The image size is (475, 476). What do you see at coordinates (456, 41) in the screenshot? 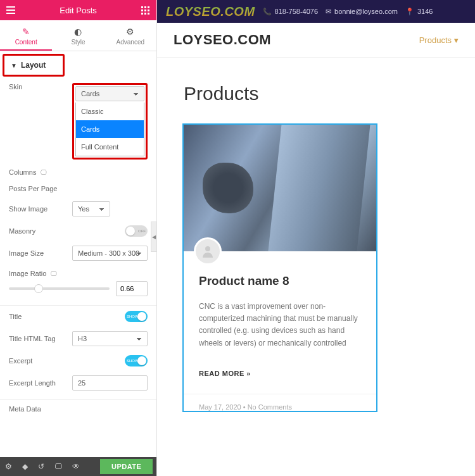
I see `chevron-down-icon: ▾` at bounding box center [456, 41].